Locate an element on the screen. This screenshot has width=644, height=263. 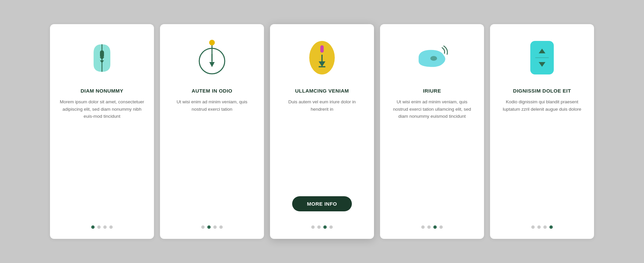
card-text-5: Kodio dignissim qui blandit praesent lup… is located at coordinates (542, 158).